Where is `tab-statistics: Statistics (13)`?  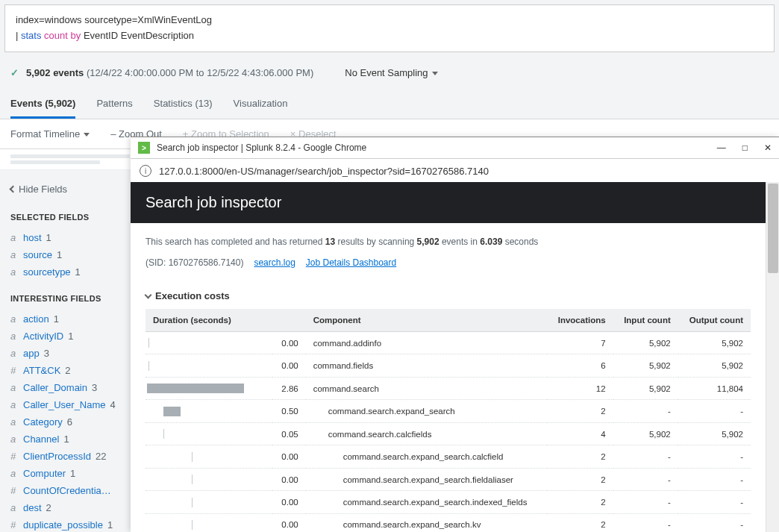 tab-statistics: Statistics (13) is located at coordinates (184, 104).